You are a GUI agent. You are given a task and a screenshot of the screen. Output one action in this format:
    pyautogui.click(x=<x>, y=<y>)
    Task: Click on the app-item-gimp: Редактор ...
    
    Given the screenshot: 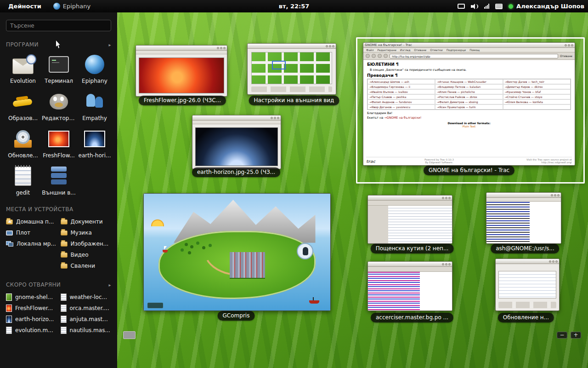 What is the action you would take?
    pyautogui.click(x=59, y=106)
    